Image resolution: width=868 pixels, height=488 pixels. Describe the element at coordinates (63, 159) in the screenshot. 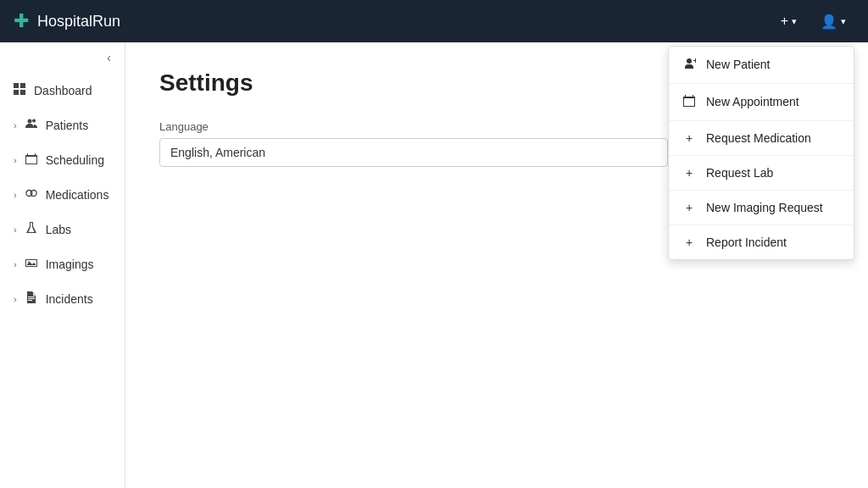

I see `sidebar-item-scheduling: › Scheduling` at that location.